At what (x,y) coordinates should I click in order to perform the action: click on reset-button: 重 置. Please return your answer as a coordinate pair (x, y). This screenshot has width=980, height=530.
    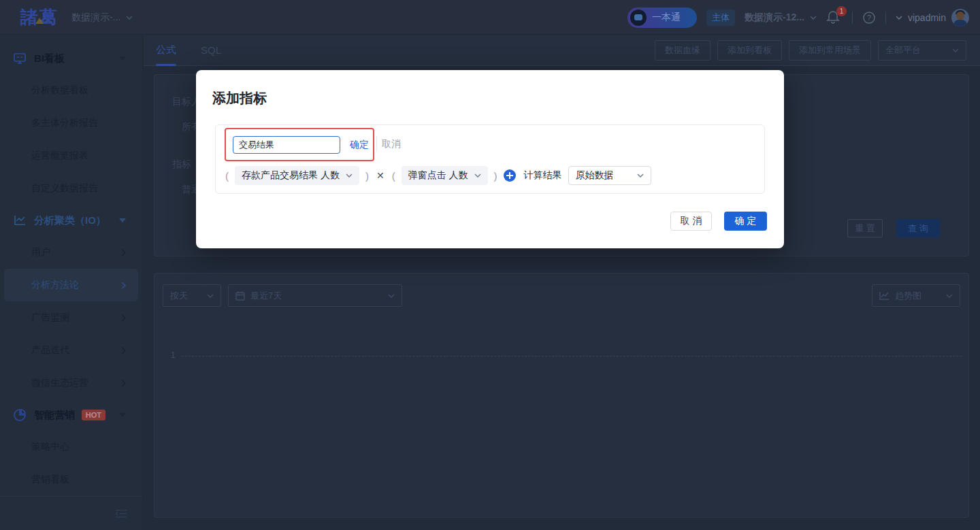
    Looking at the image, I should click on (865, 229).